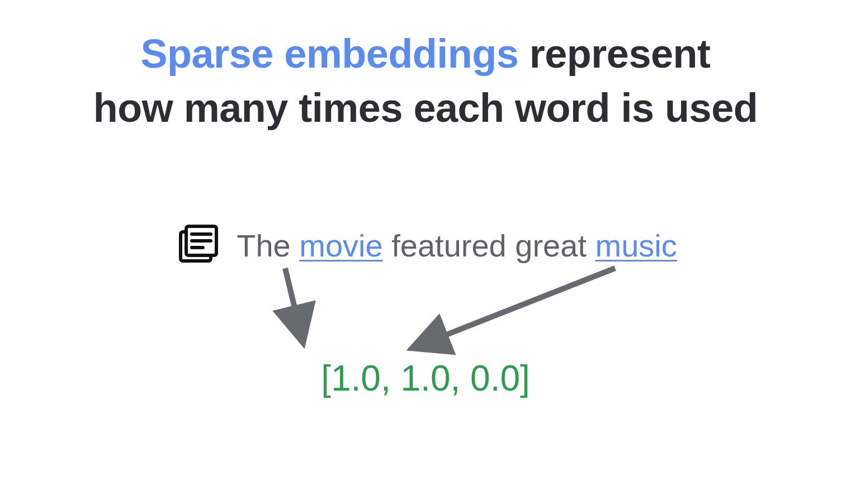 This screenshot has height=504, width=851. Describe the element at coordinates (268, 246) in the screenshot. I see `sentence-word-the: The` at that location.